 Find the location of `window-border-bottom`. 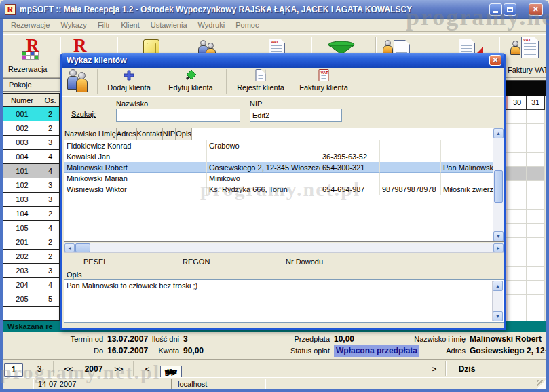

window-border-bottom is located at coordinates (274, 391).